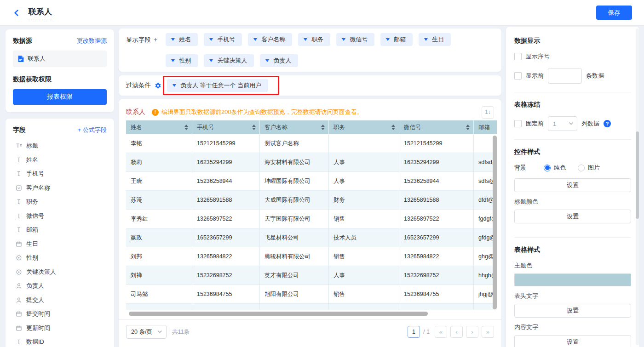  Describe the element at coordinates (18, 174) in the screenshot. I see `text-icon` at that location.